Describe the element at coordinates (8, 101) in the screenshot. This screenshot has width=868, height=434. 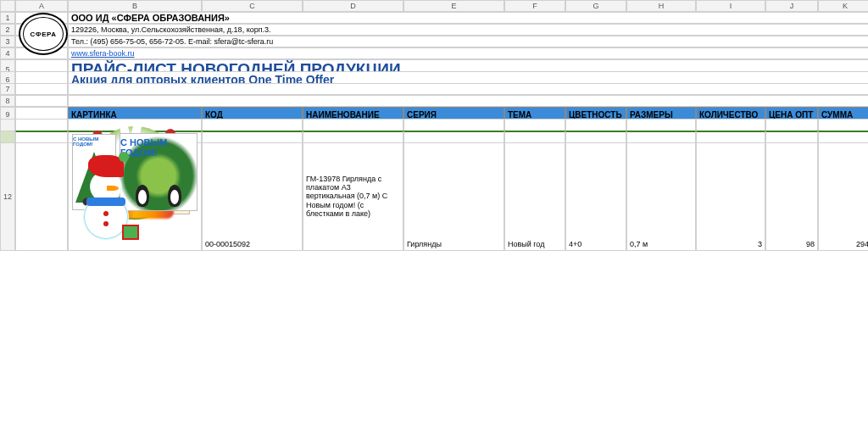
I see `row-8-head: 8` at that location.